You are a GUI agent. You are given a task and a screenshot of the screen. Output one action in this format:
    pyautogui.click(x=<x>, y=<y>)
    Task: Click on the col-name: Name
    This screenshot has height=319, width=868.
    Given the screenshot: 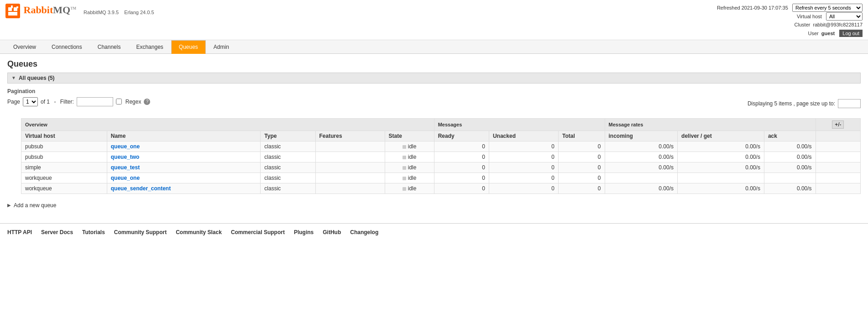 What is the action you would take?
    pyautogui.click(x=183, y=136)
    